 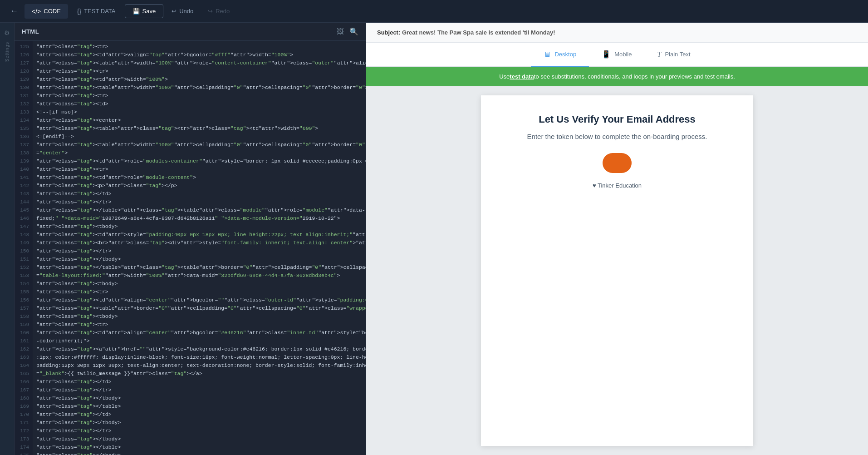 I want to click on tab-test-data: {} TEST DATA, so click(x=96, y=11).